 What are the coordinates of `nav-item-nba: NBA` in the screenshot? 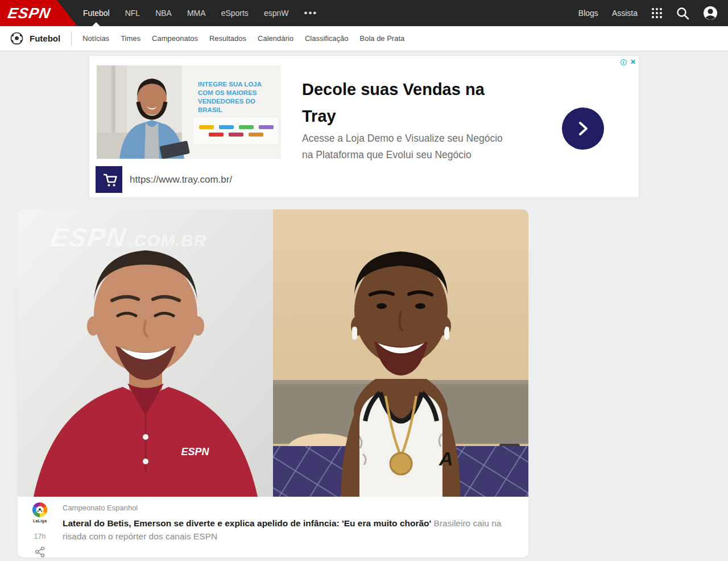 It's located at (164, 13).